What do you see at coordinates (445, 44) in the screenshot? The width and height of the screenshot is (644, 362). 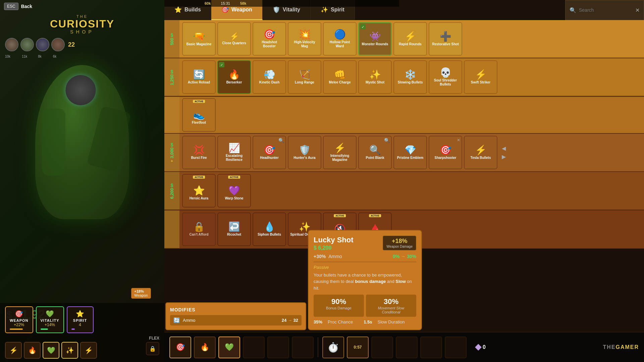 I see `restorative-name: Restorative Shot` at bounding box center [445, 44].